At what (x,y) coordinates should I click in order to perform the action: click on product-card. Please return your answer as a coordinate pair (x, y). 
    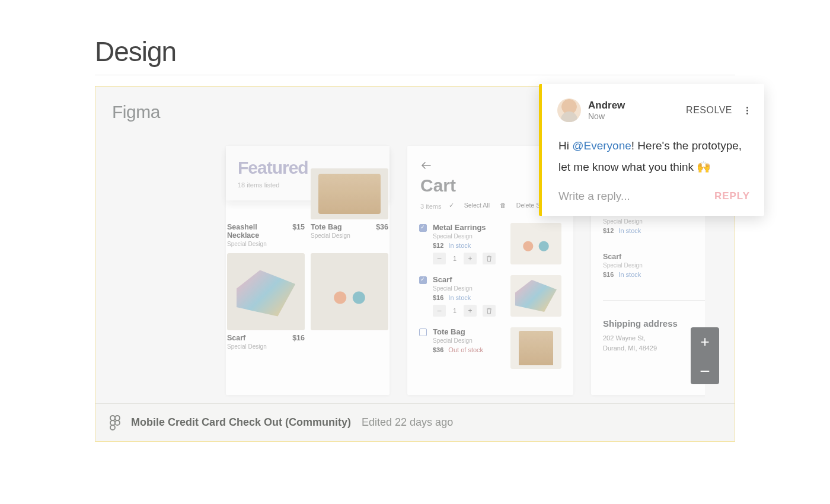
    Looking at the image, I should click on (350, 301).